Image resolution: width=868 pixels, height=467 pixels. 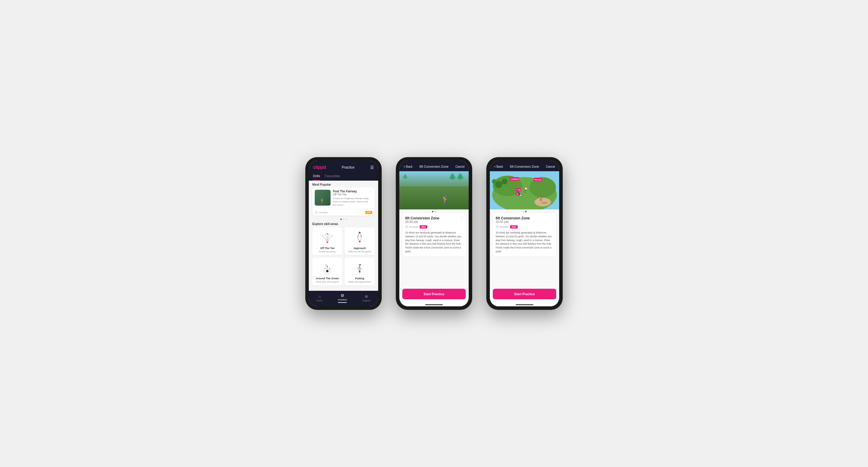 I want to click on featured-drill-card: 🏌️ Find The Fairway Off The Tee ☆ Create…, so click(x=344, y=201).